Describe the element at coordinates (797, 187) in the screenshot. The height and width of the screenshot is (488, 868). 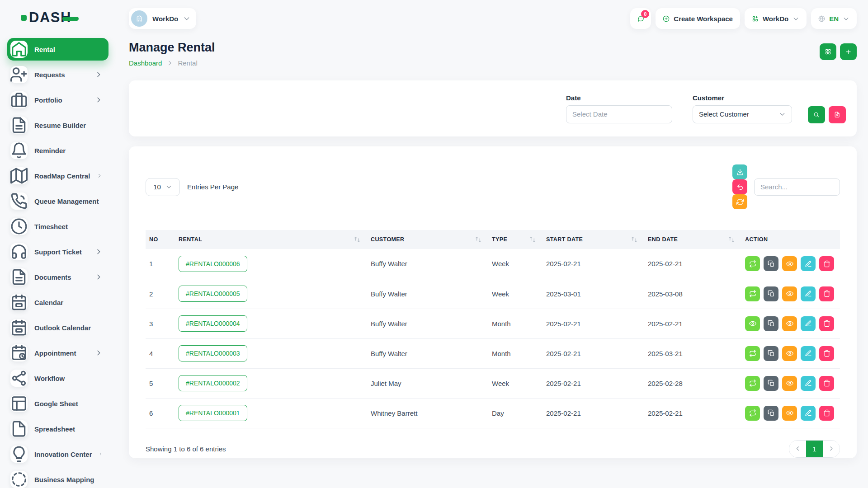
I see `table-search-input` at that location.